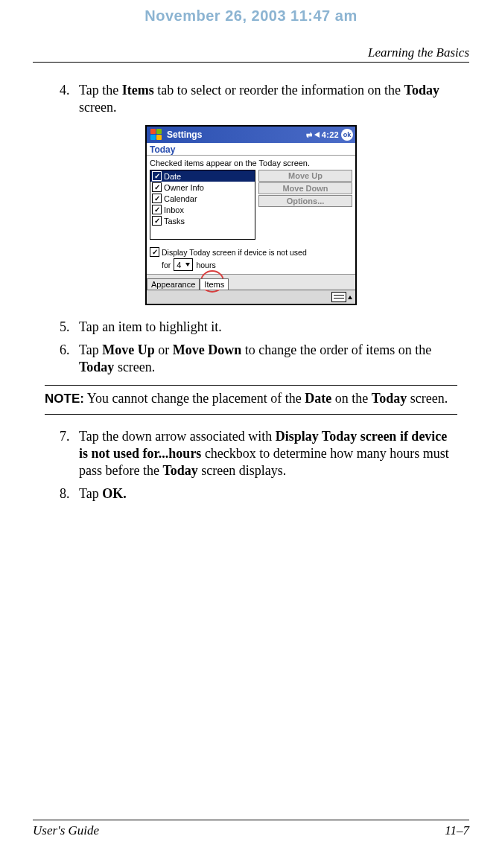  I want to click on list-item-label: Calendar, so click(180, 199).